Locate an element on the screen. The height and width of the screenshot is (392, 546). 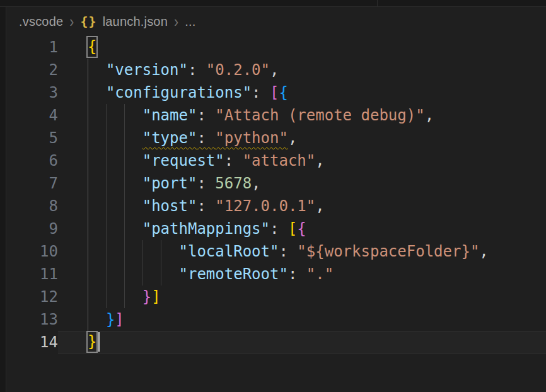
code-line-content: } is located at coordinates (302, 342).